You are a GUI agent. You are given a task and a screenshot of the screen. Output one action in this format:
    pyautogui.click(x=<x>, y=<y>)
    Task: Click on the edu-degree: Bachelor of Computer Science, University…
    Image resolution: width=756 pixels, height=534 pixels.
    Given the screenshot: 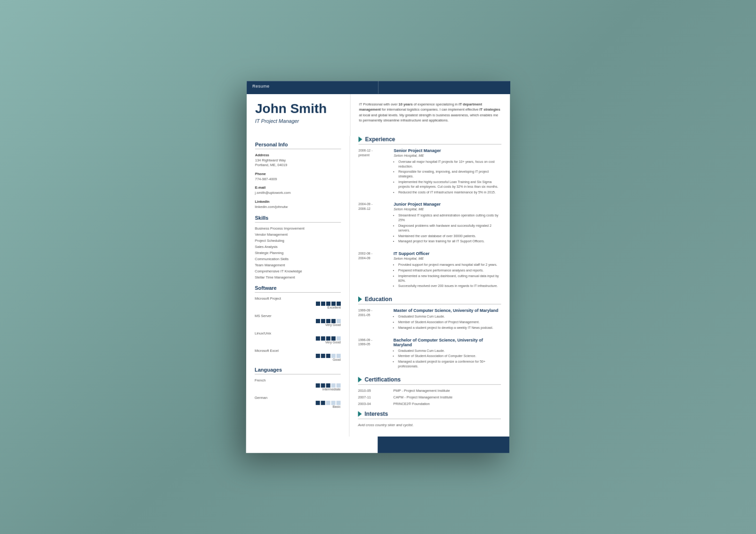 What is the action you would take?
    pyautogui.click(x=447, y=343)
    